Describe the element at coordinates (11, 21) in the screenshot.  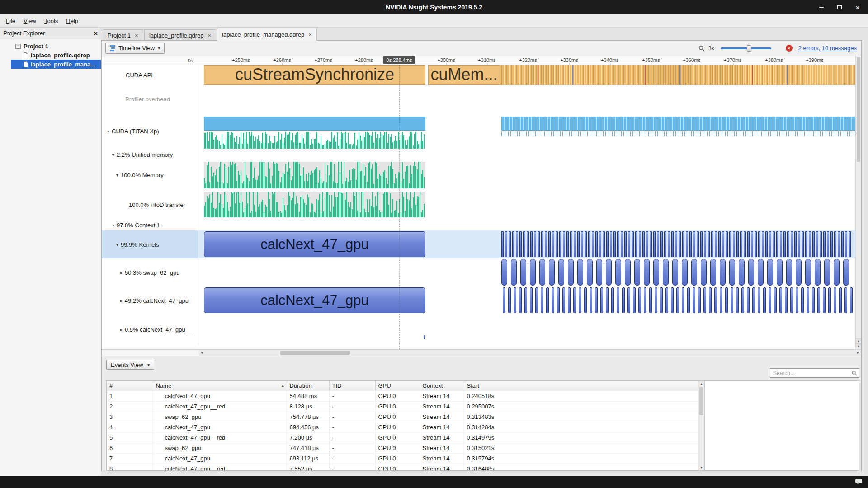
I see `menu-file: File` at that location.